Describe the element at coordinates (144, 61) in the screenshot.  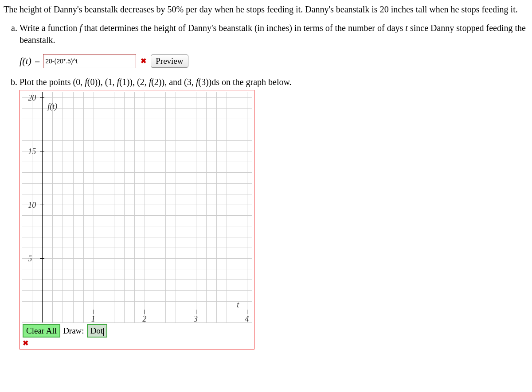
I see `wrong-icon: ✖` at that location.